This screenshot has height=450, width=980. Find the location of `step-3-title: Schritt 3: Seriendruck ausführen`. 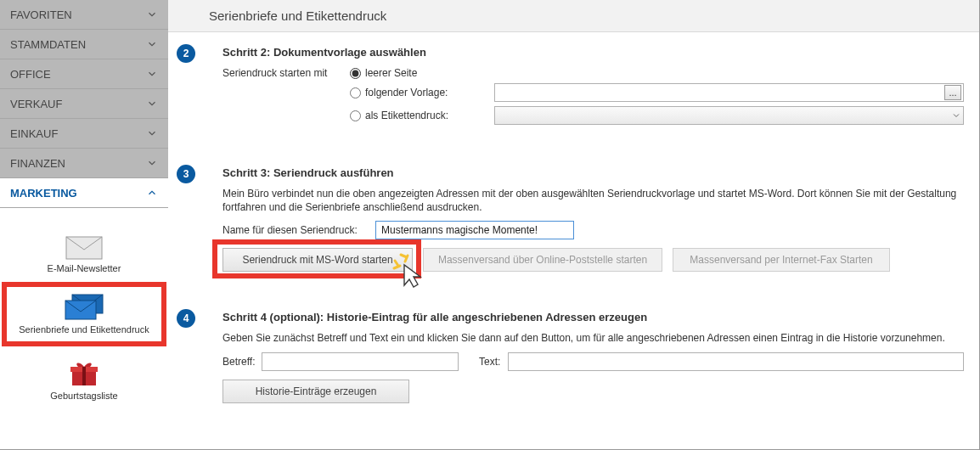

step-3-title: Schritt 3: Seriendruck ausführen is located at coordinates (593, 173).